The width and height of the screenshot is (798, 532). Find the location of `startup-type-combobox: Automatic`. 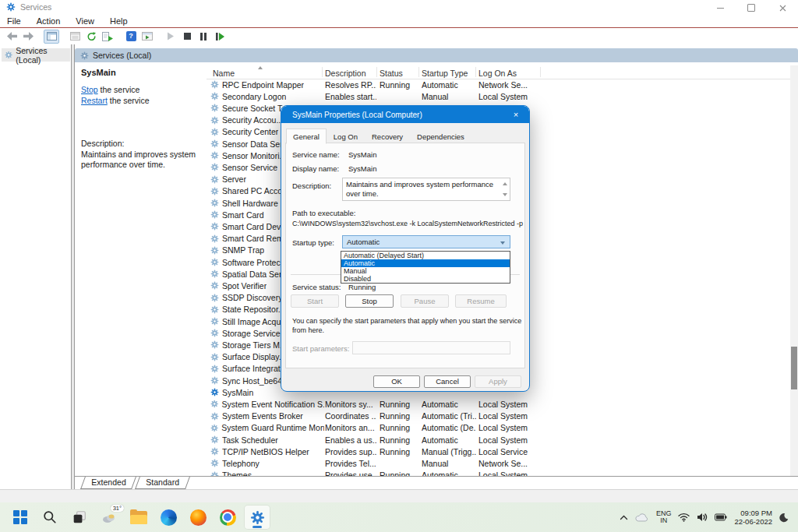

startup-type-combobox: Automatic is located at coordinates (426, 241).